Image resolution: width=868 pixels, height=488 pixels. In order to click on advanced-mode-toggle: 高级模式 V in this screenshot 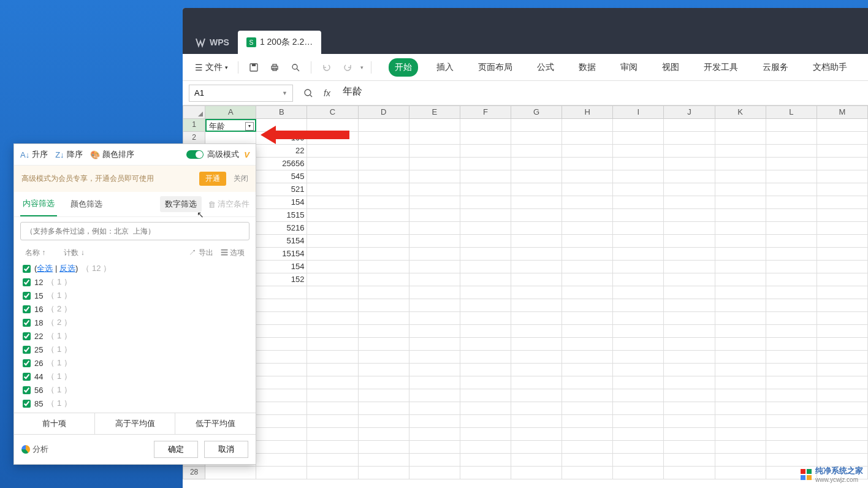, I will do `click(218, 154)`.